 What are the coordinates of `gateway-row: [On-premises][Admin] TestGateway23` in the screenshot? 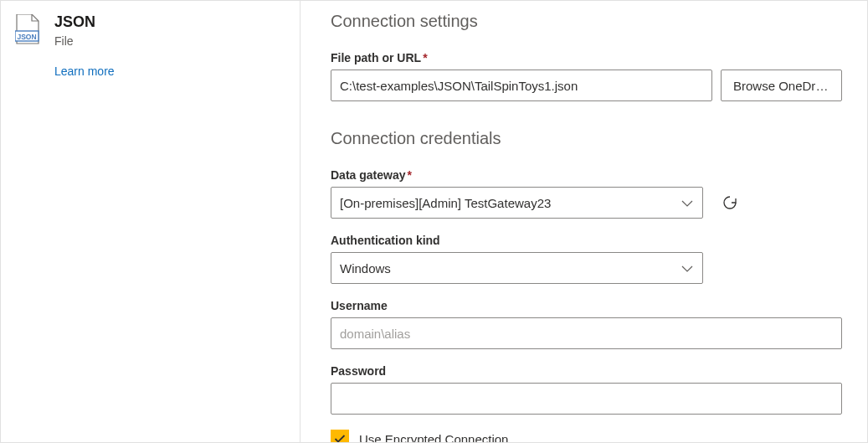 It's located at (586, 203).